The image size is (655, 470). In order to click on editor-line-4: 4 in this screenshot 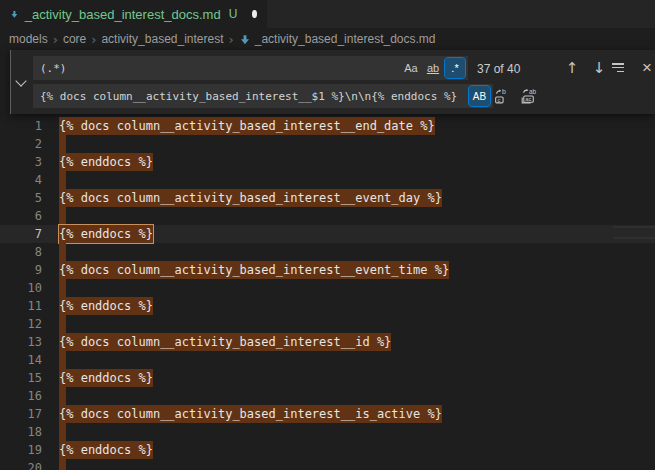, I will do `click(328, 180)`.